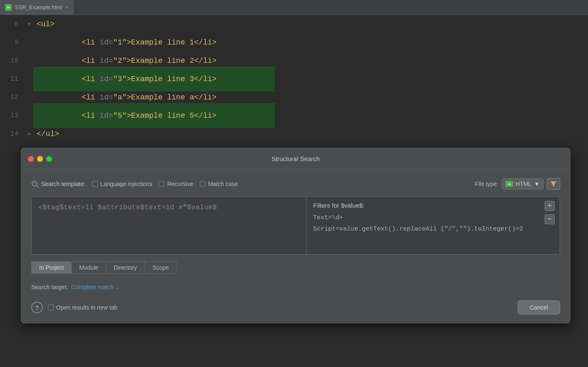 The image size is (588, 367). What do you see at coordinates (154, 116) in the screenshot?
I see `code-content-highlighted: <li id="5">Example line 5</li>` at bounding box center [154, 116].